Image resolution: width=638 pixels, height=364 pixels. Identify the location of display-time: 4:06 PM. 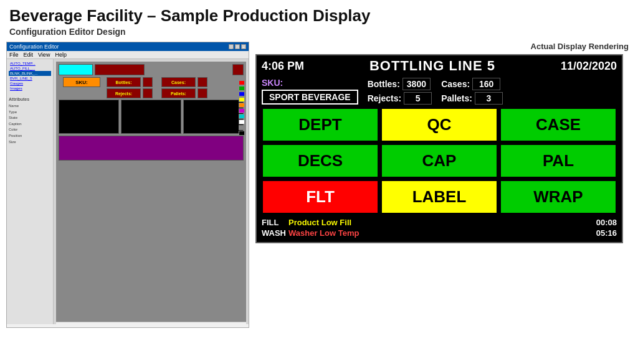
(283, 66).